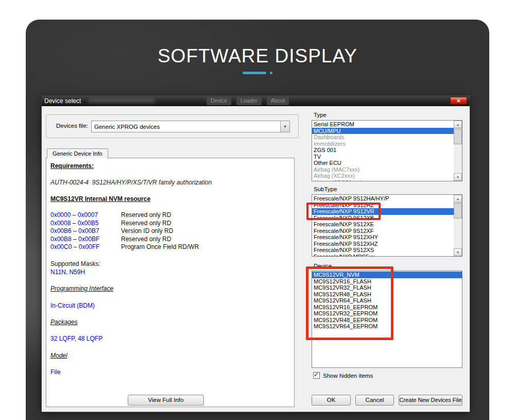 This screenshot has width=515, height=420. What do you see at coordinates (383, 157) in the screenshot?
I see `type-list-item: TV` at bounding box center [383, 157].